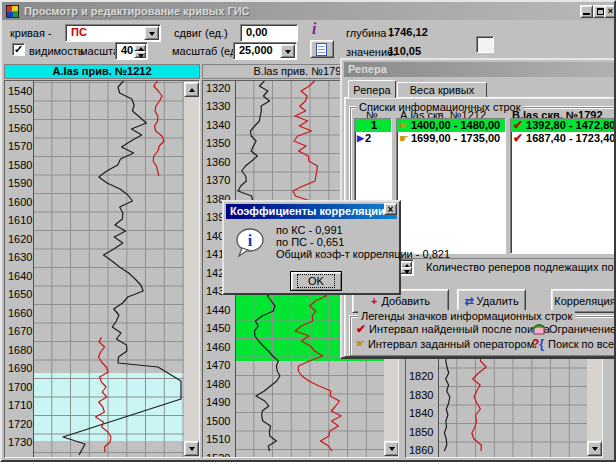  What do you see at coordinates (538, 328) in the screenshot?
I see `restriction-icon` at bounding box center [538, 328].